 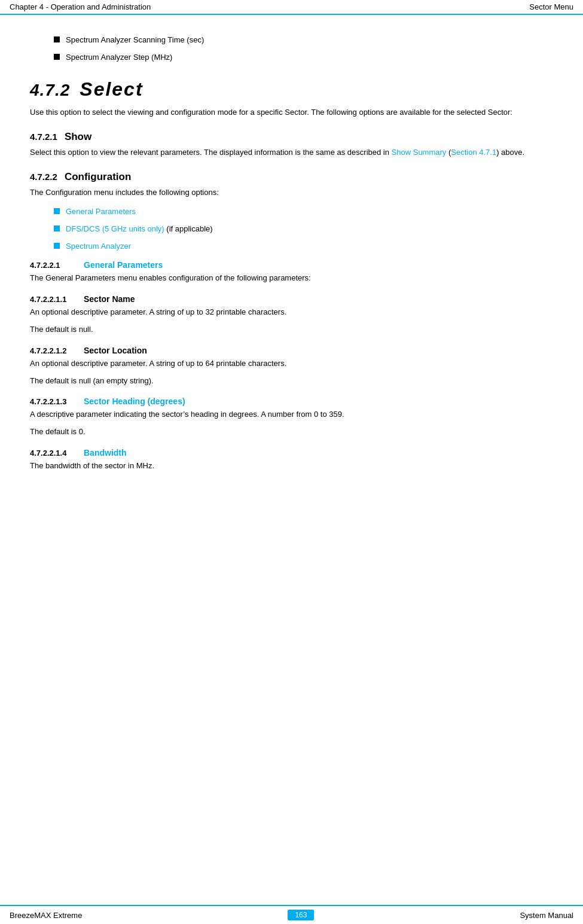 What do you see at coordinates (292, 453) in the screenshot?
I see `section-472214-heading: 4.7.2.2.1.4 Bandwidth` at bounding box center [292, 453].